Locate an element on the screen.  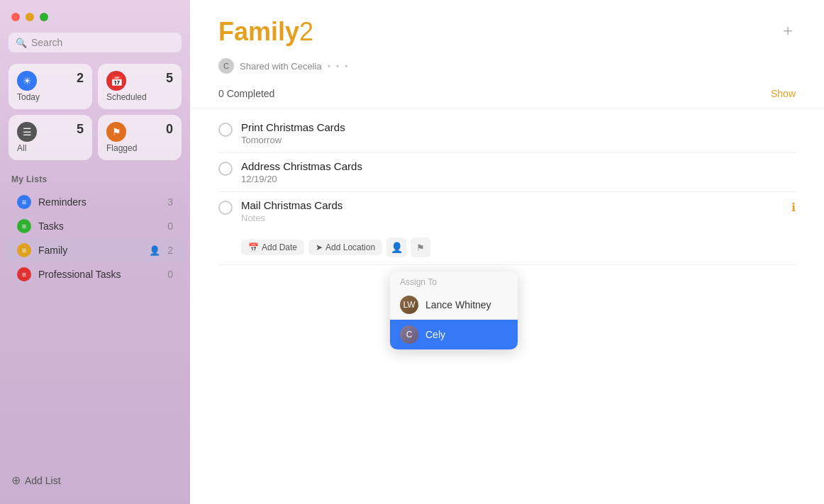
task-content-mail: Mail Christmas Cards Notes is located at coordinates (512, 211).